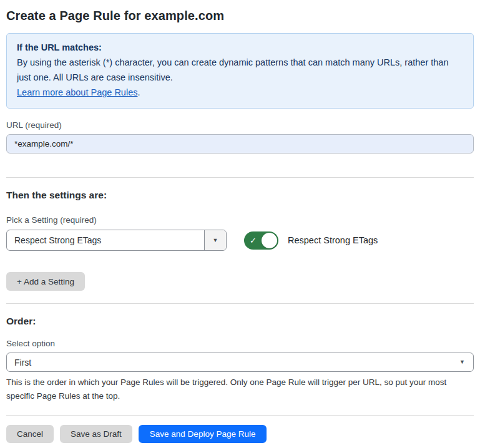  What do you see at coordinates (240, 70) in the screenshot?
I see `info-box-body: By using the asterisk (*) character, you…` at bounding box center [240, 70].